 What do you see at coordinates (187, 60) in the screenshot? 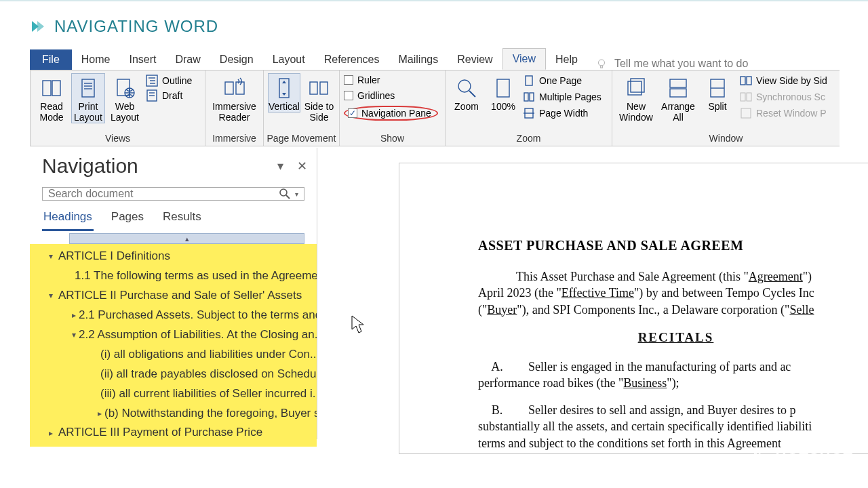
I see `tab-draw: Draw` at bounding box center [187, 60].